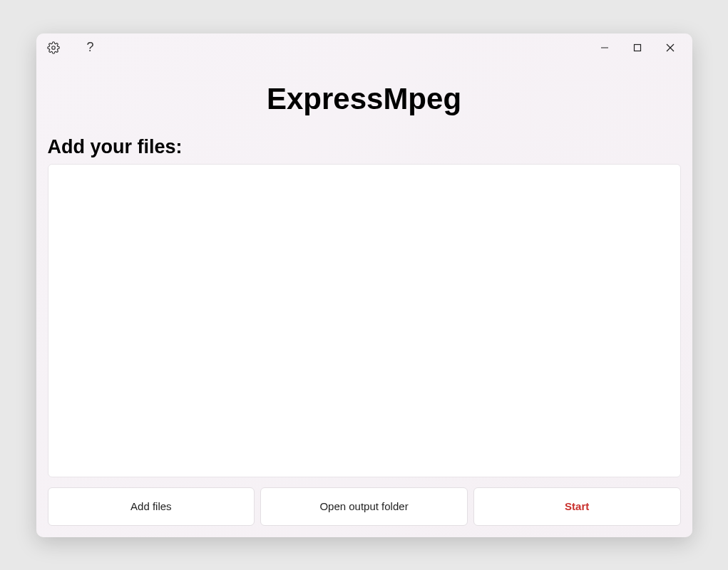  Describe the element at coordinates (637, 48) in the screenshot. I see `titlebar-right` at that location.